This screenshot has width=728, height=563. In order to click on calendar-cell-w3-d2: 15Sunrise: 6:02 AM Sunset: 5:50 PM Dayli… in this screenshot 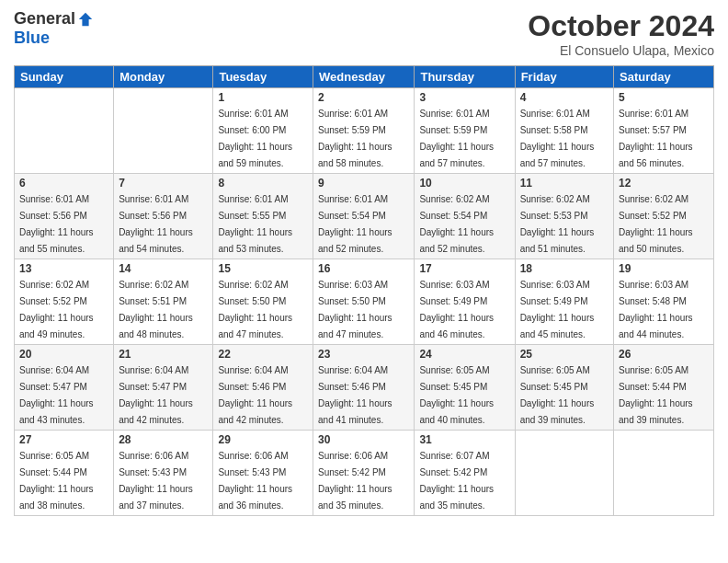, I will do `click(263, 302)`.